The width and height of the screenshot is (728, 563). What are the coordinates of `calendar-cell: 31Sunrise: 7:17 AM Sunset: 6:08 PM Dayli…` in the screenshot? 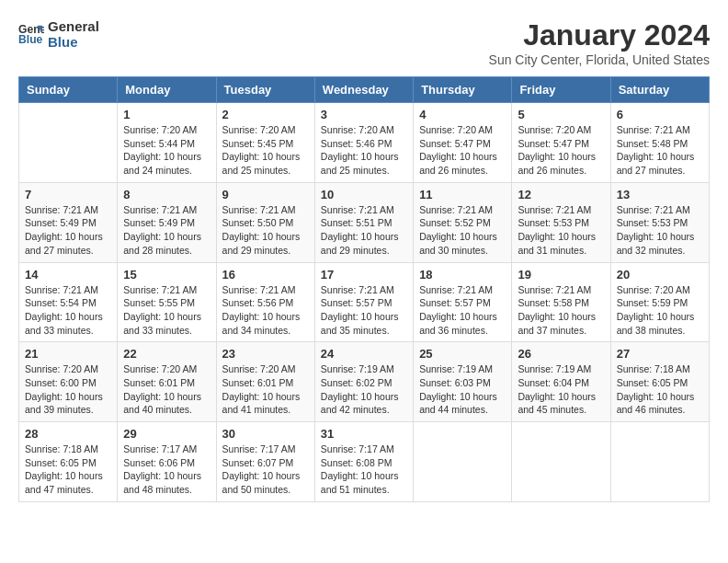 It's located at (364, 462).